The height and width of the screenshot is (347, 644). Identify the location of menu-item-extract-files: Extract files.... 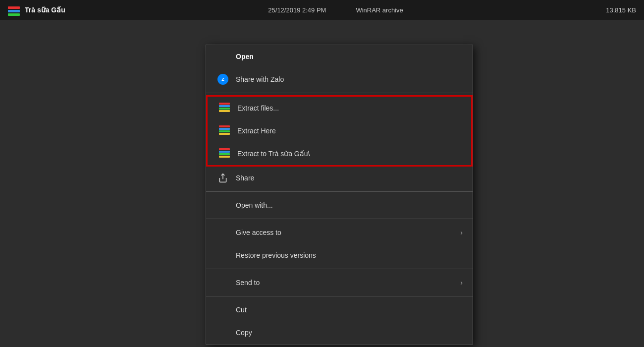
(339, 108).